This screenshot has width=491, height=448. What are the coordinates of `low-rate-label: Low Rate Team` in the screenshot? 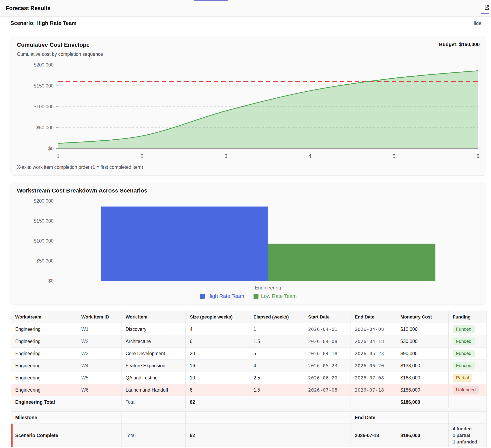 It's located at (279, 296).